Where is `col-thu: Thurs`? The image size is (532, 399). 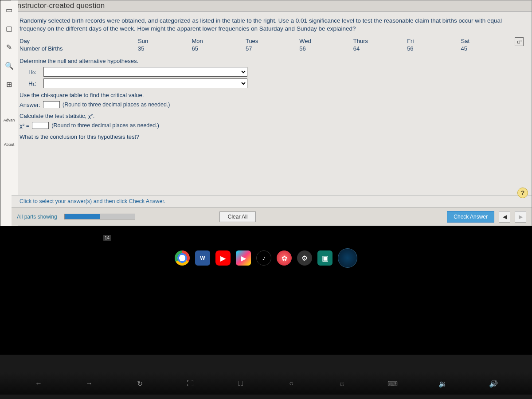 col-thu: Thurs is located at coordinates (380, 41).